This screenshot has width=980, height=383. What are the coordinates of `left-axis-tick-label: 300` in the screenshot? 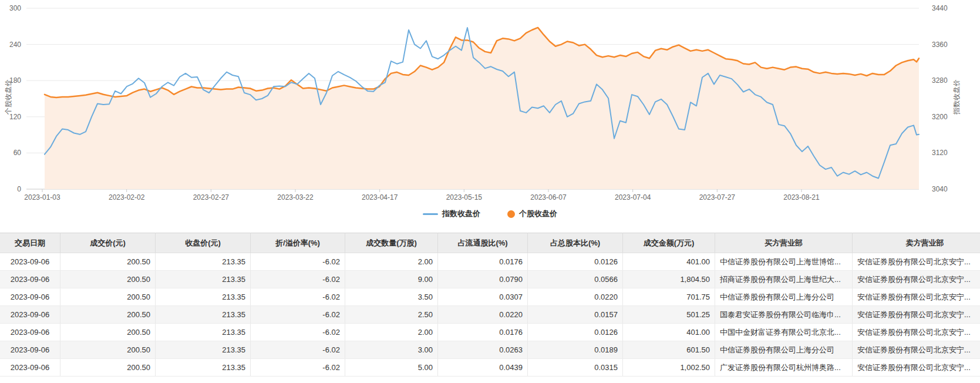 It's located at (15, 8).